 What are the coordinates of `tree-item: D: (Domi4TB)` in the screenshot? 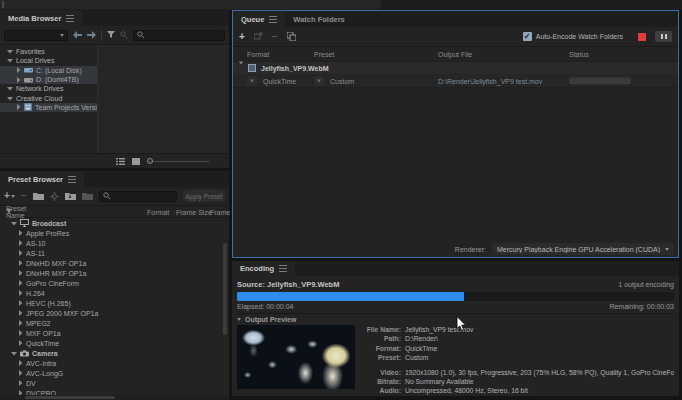 It's located at (48, 80).